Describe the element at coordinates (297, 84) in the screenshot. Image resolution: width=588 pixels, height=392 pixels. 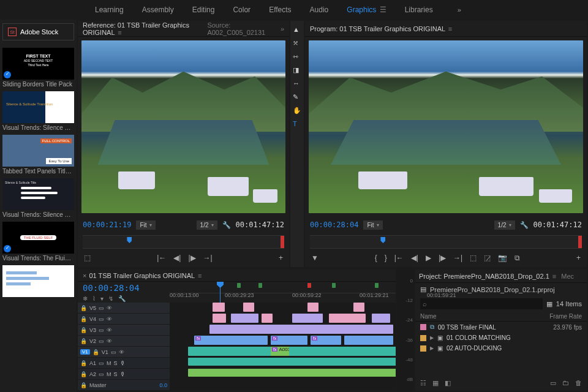
I see `slip-tool-icon: ↔` at that location.